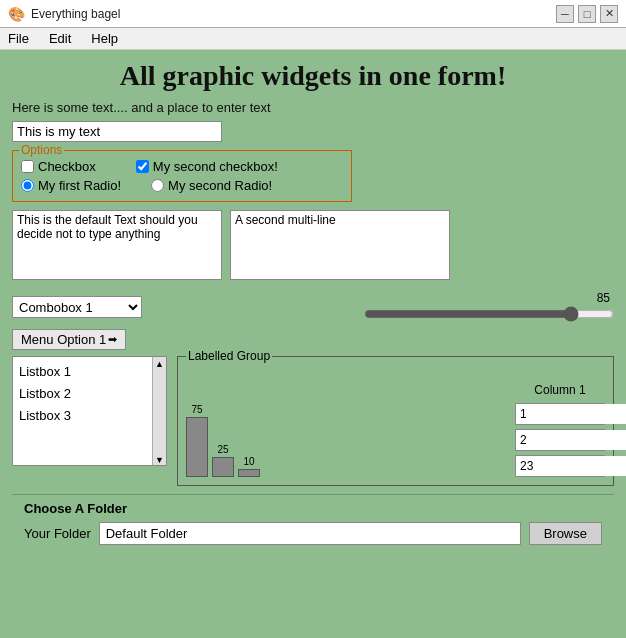 This screenshot has width=626, height=638. I want to click on slider-value-label: 85, so click(604, 298).